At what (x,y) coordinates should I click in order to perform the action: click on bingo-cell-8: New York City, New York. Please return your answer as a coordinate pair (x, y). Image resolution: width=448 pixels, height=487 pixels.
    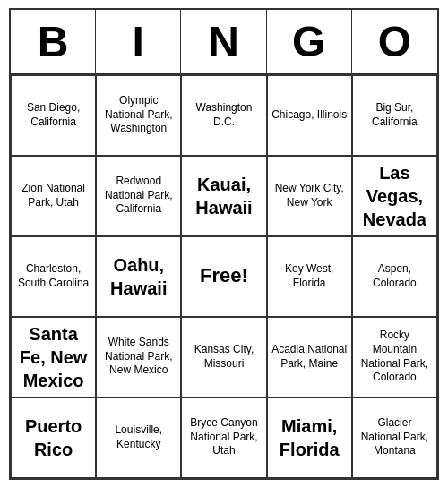
    Looking at the image, I should click on (310, 196).